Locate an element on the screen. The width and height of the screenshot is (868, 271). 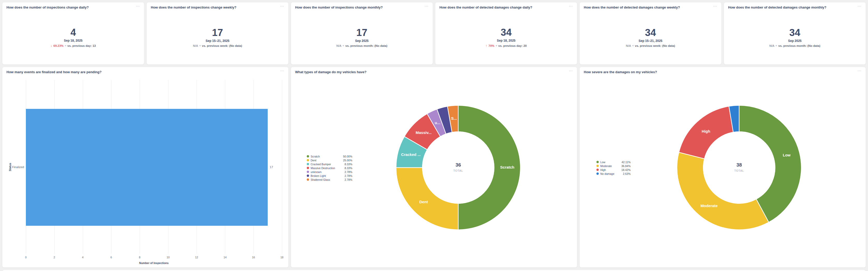
kpi-delta: ↑ 70% vs. previous day: 20 is located at coordinates (506, 46).